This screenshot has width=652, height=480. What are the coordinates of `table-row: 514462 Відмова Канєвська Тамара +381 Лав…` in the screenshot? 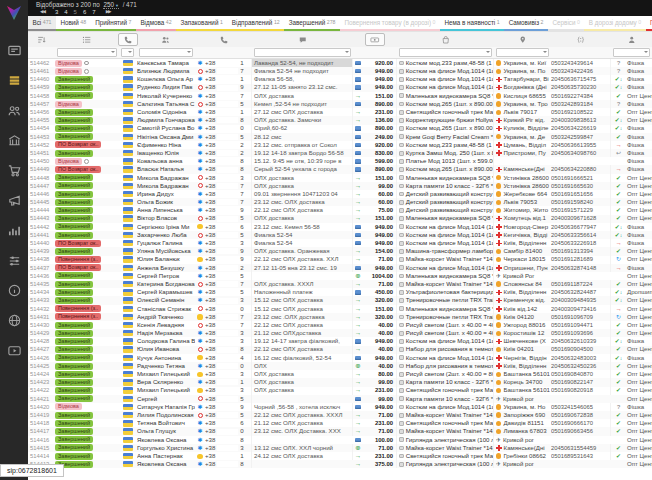 It's located at (340, 63).